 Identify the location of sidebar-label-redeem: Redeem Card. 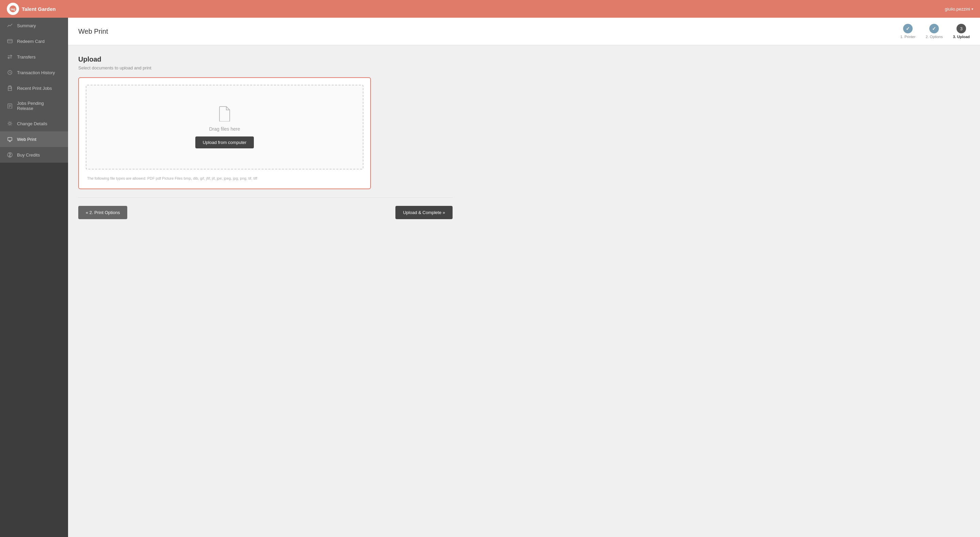
(31, 41).